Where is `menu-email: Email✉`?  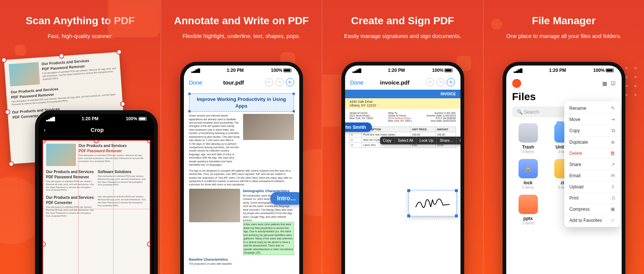
menu-email: Email✉ is located at coordinates (592, 175).